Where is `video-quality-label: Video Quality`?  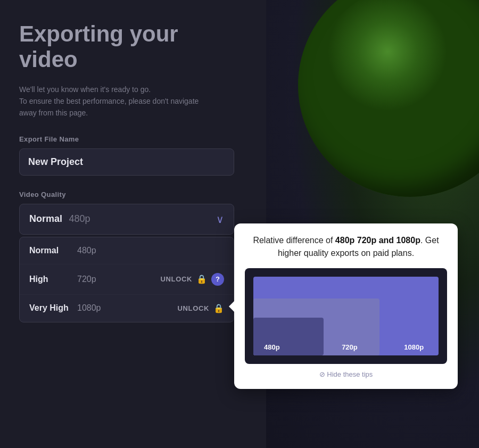 video-quality-label: Video Quality is located at coordinates (127, 195).